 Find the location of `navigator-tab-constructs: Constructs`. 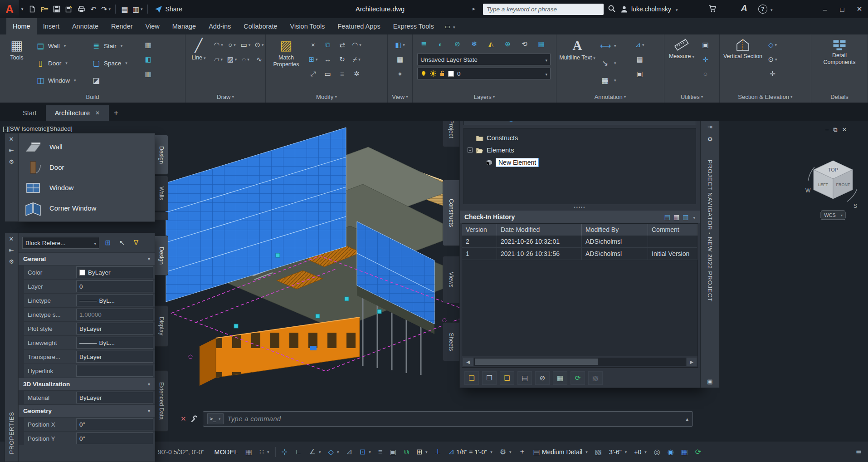

navigator-tab-constructs: Constructs is located at coordinates (451, 213).